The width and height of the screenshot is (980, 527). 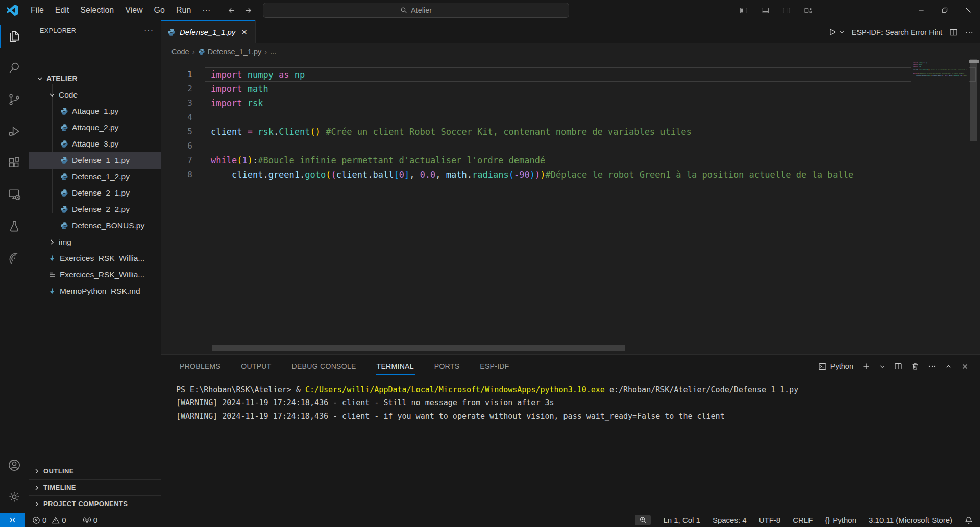 What do you see at coordinates (897, 32) in the screenshot?
I see `esp-idf-hint-button: ESP-IDF: Search Error Hint` at bounding box center [897, 32].